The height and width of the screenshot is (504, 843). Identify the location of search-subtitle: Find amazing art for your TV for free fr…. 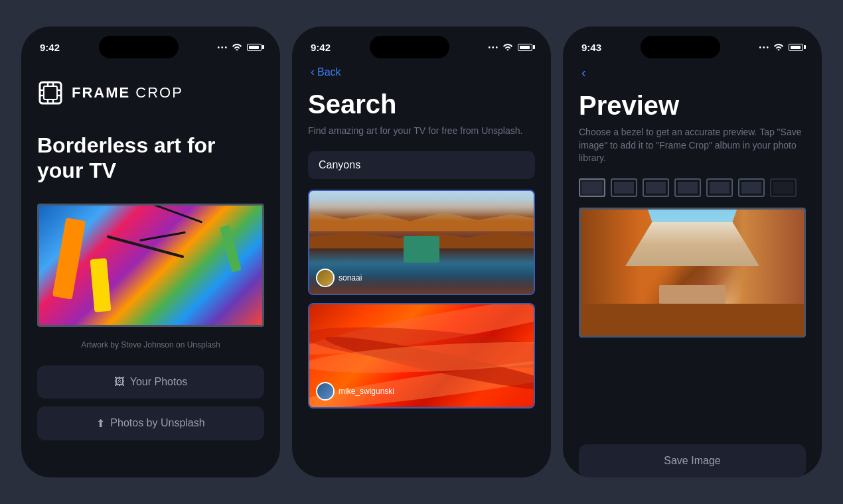
(422, 131).